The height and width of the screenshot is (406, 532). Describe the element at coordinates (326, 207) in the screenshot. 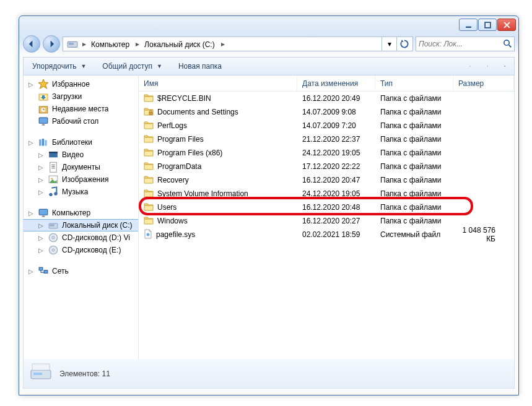

I see `file-row: Users16.12.2020 20:48Папка с файлами` at that location.